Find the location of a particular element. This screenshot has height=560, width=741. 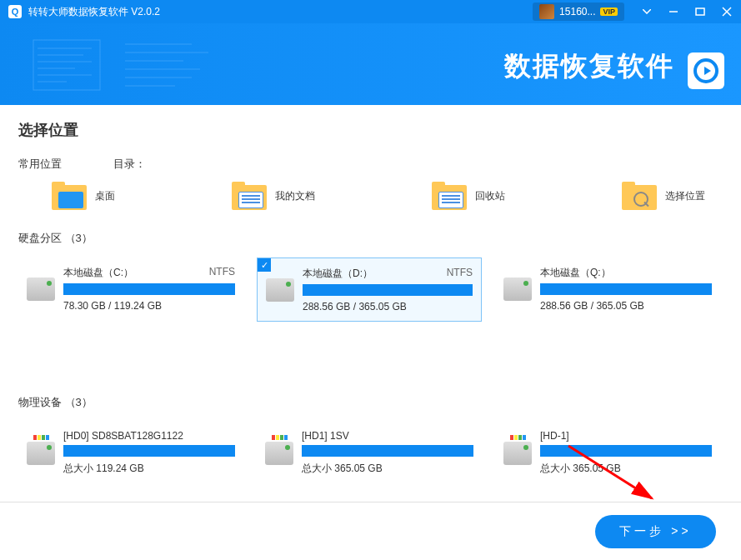

footer: 下一步 >> is located at coordinates (370, 531).